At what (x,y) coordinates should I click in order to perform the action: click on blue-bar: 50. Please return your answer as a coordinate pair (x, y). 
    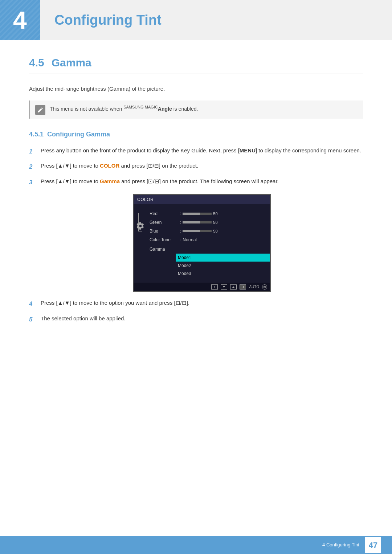
    Looking at the image, I should click on (200, 231).